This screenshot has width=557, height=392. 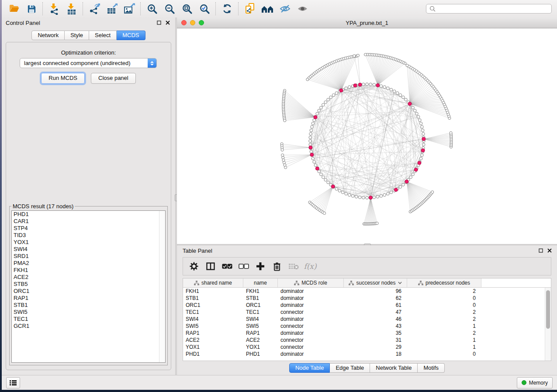 What do you see at coordinates (88, 228) in the screenshot?
I see `mcds-result-item: STP4` at bounding box center [88, 228].